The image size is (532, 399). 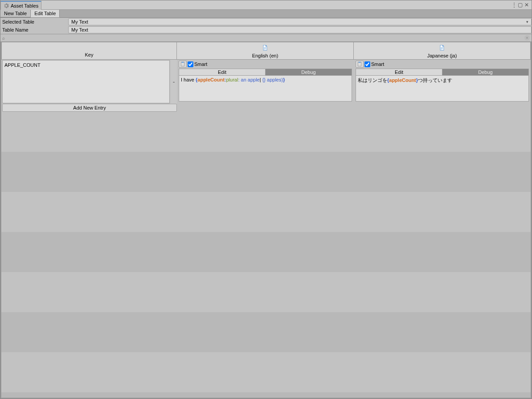 I want to click on smart-checkbox-ja, so click(x=367, y=64).